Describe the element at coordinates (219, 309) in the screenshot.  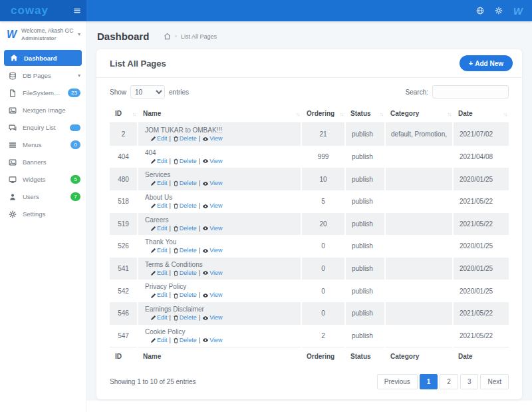
I see `page-name: Earnings Disclaimer` at that location.